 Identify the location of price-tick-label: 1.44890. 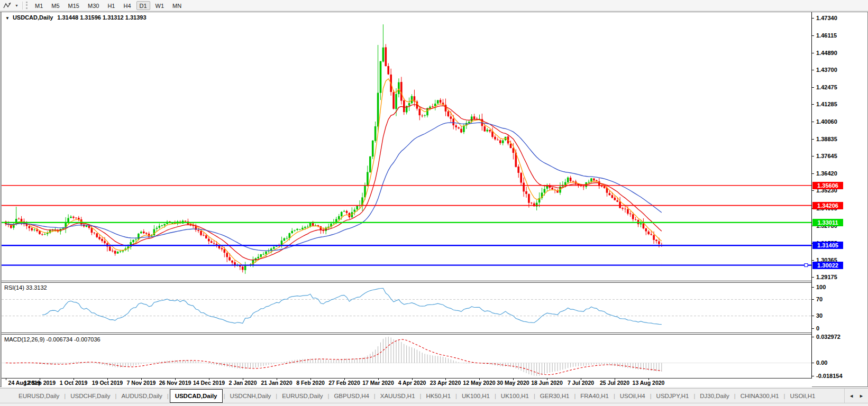
(825, 53).